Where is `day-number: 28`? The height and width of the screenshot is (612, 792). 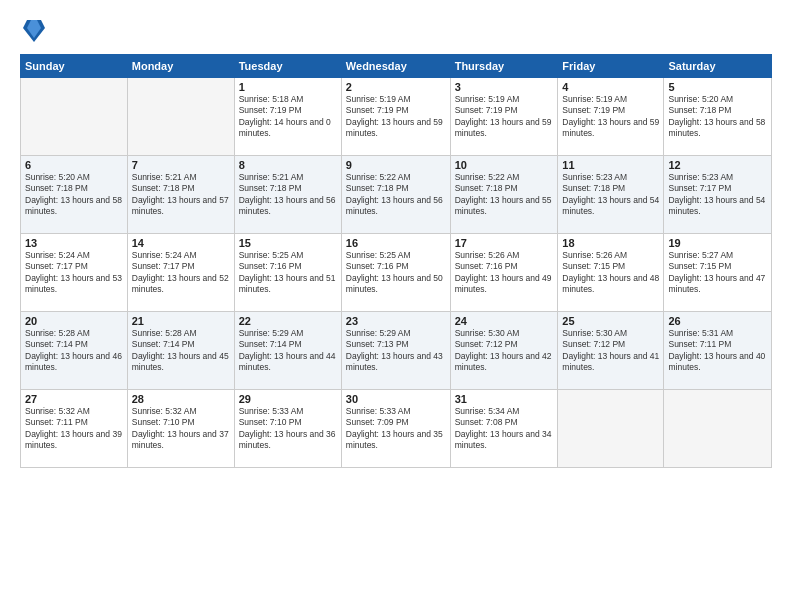 day-number: 28 is located at coordinates (181, 399).